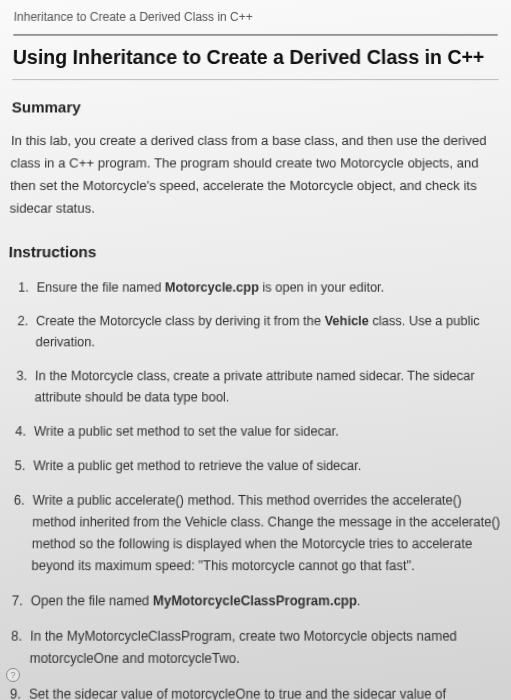  What do you see at coordinates (263, 388) in the screenshot?
I see `instruction-item: In the Motorcycle class, create a privat…` at bounding box center [263, 388].